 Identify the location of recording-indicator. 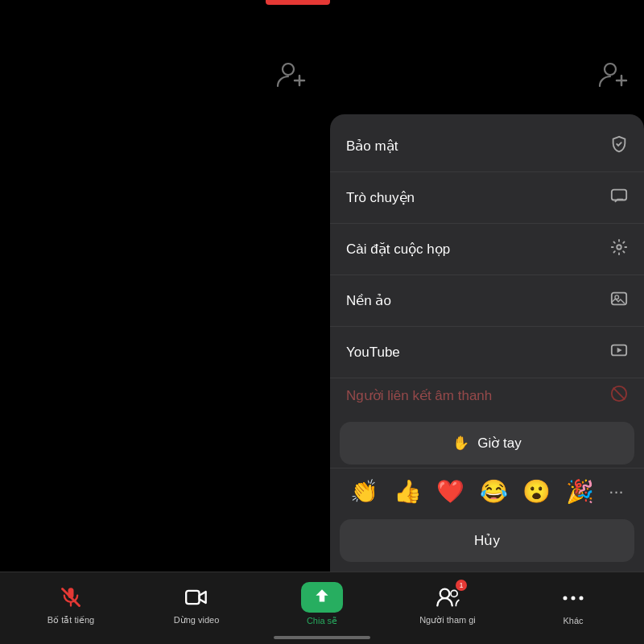
(298, 2).